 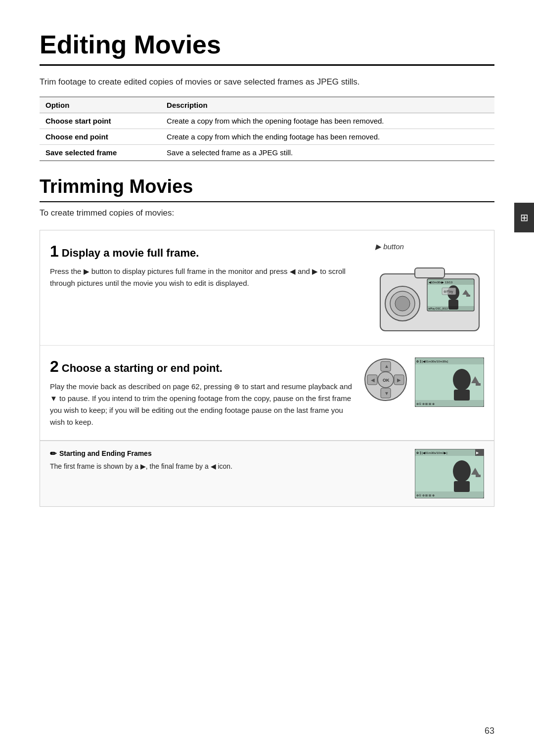 What do you see at coordinates (131, 253) in the screenshot?
I see `step-1-heading: Display a movie full frame.` at bounding box center [131, 253].